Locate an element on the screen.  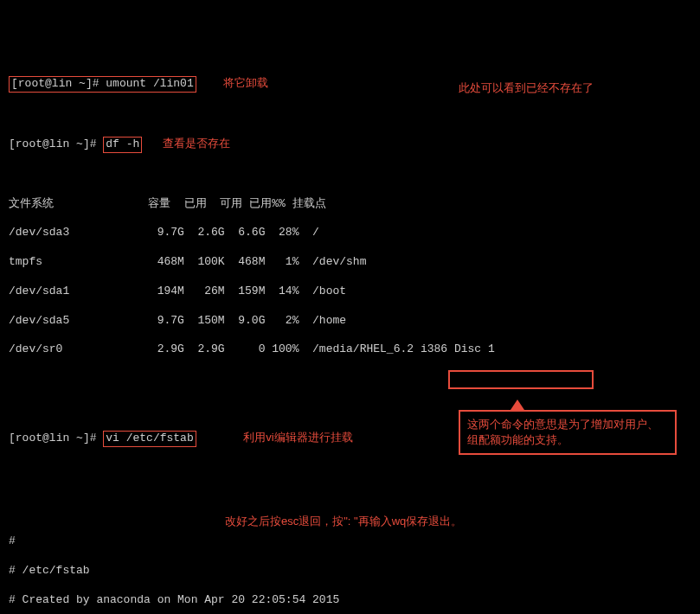
df-row: /dev/sda5 9.7G 150M 9.0G 2% /home is located at coordinates (350, 322).